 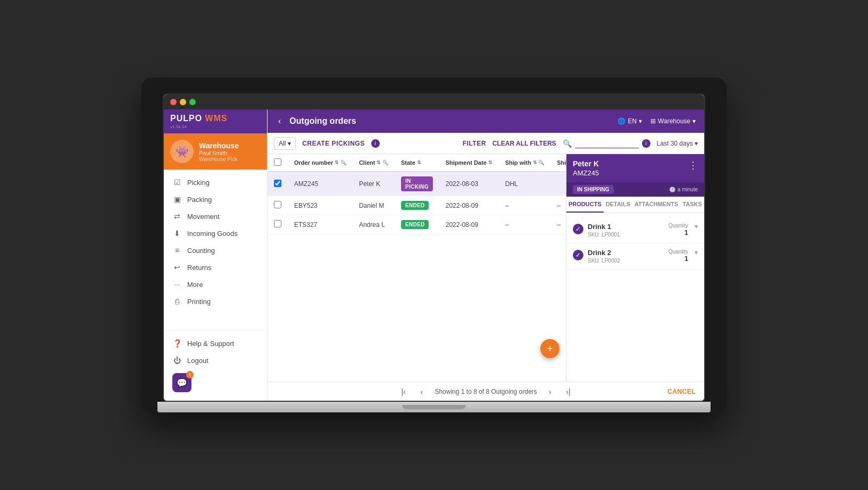 What do you see at coordinates (403, 392) in the screenshot?
I see `pagination-first-button: |‹` at bounding box center [403, 392].